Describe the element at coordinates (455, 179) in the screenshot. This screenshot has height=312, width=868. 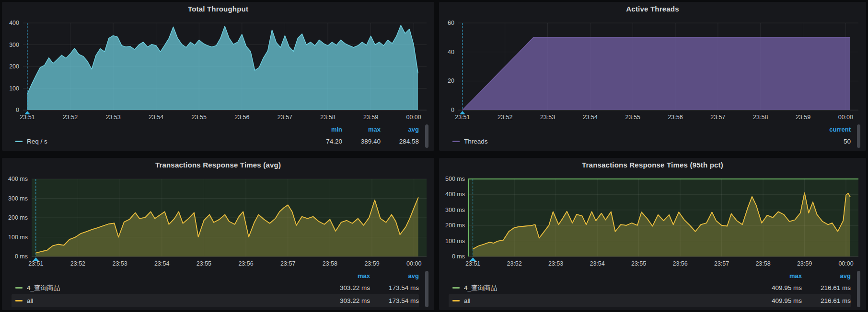
I see `svg-text: 500 ms` at that location.